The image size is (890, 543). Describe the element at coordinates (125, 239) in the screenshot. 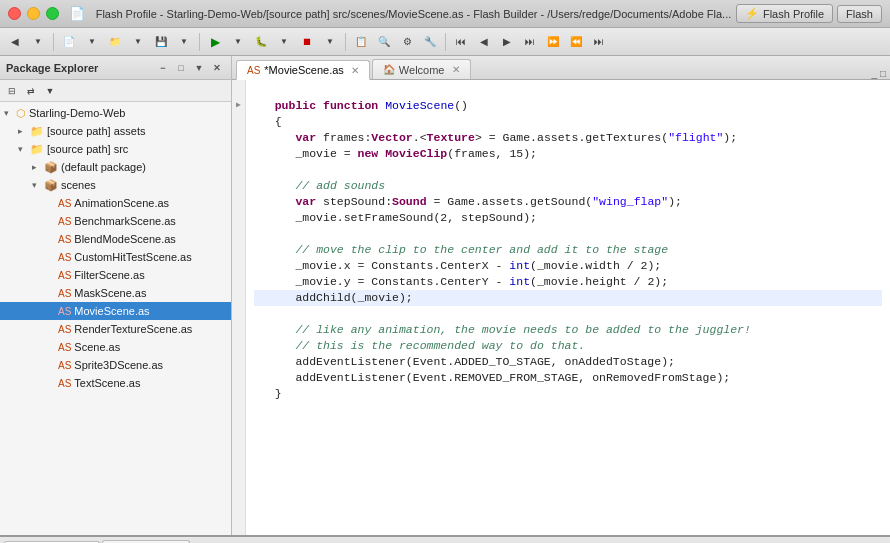

I see `blendscene-label: BlendModeScene.as` at that location.